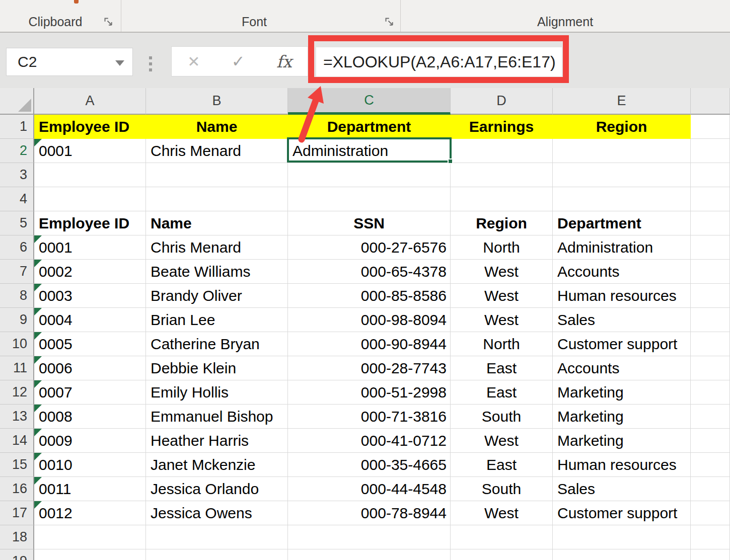 The height and width of the screenshot is (560, 730). Describe the element at coordinates (17, 554) in the screenshot. I see `row-header-19: 19` at that location.